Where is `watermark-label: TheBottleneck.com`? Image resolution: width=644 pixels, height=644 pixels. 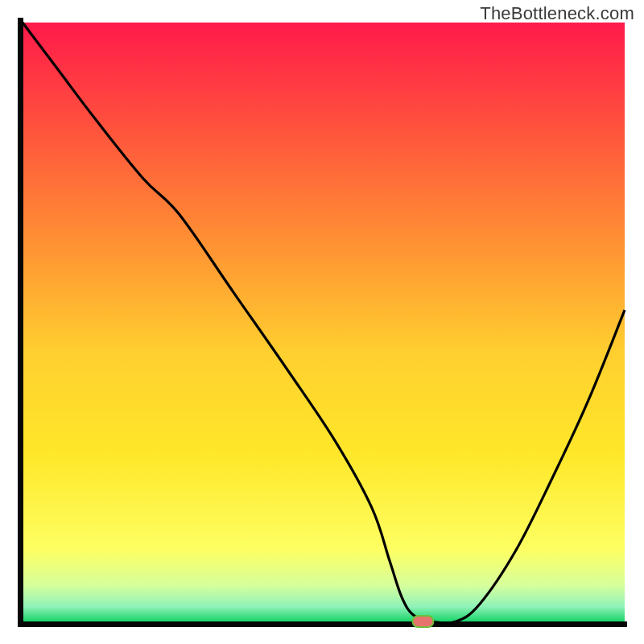 watermark-label: TheBottleneck.com is located at coordinates (557, 14).